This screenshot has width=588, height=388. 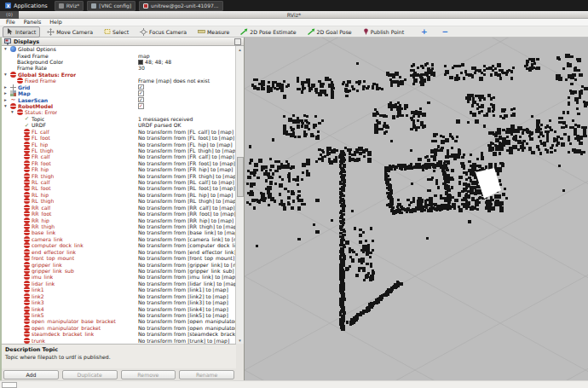 I want to click on tree-row: RR_hip No transform from [RR_hip] to [ma…, so click(x=119, y=220).